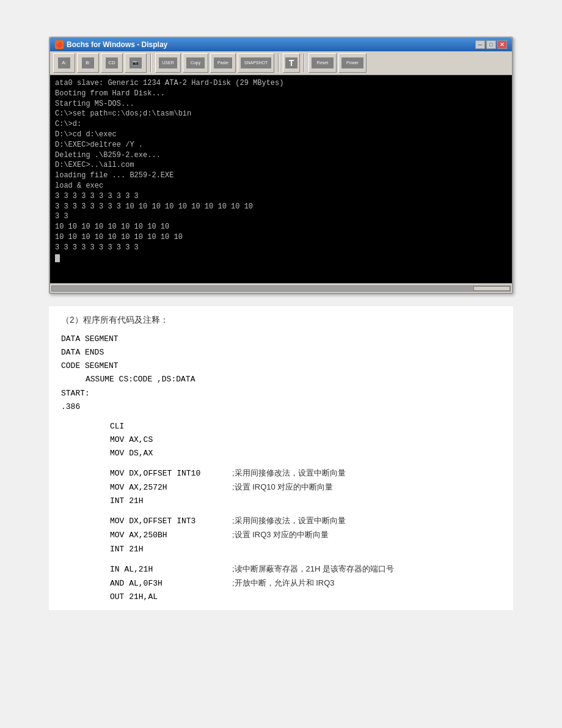  Describe the element at coordinates (281, 353) in the screenshot. I see `code-line: DATA ENDS` at that location.